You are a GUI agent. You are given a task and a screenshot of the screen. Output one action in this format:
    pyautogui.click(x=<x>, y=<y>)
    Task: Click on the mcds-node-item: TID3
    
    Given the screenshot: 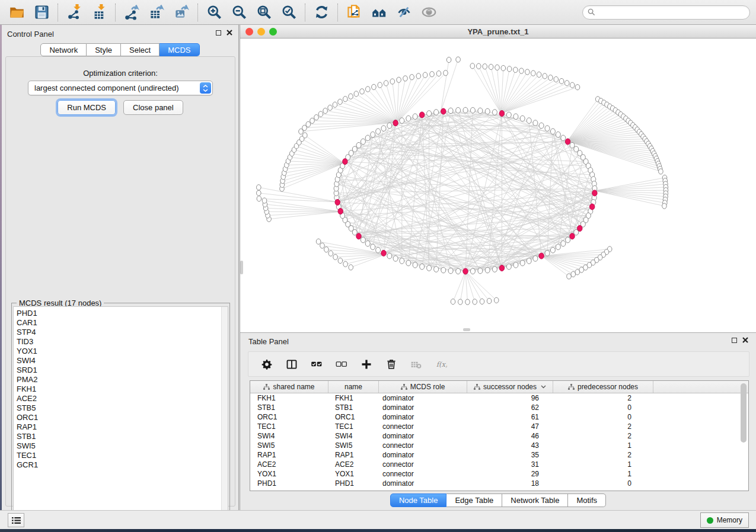 What is the action you would take?
    pyautogui.click(x=121, y=342)
    